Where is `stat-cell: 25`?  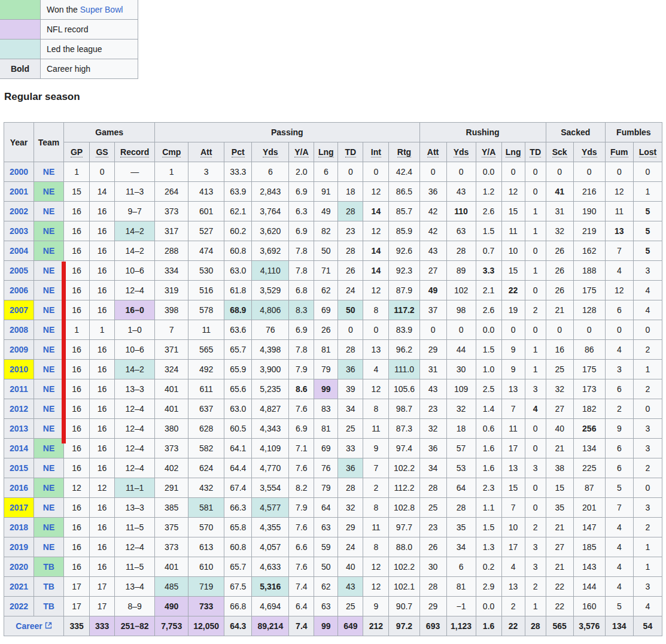 stat-cell: 25 is located at coordinates (351, 607).